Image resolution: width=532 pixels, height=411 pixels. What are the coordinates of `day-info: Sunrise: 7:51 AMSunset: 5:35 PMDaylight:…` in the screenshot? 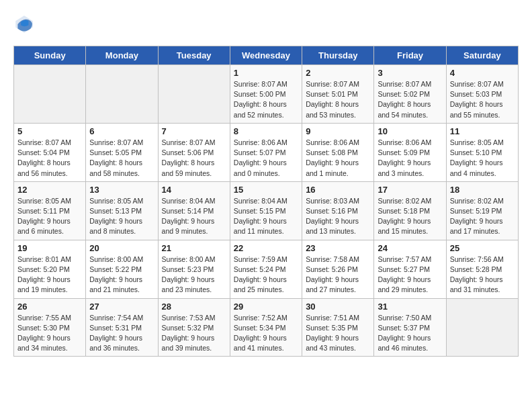 It's located at (338, 333).